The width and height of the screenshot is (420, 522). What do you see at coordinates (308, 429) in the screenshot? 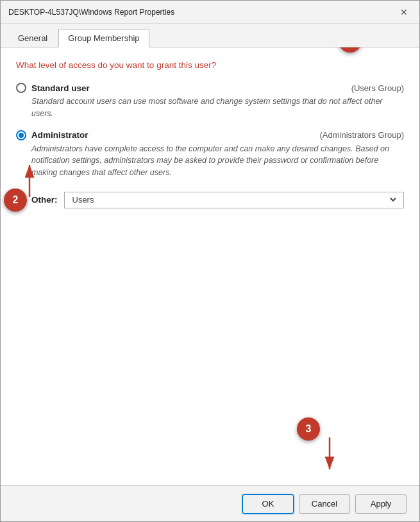
I see `annotation-3: 3` at bounding box center [308, 429].